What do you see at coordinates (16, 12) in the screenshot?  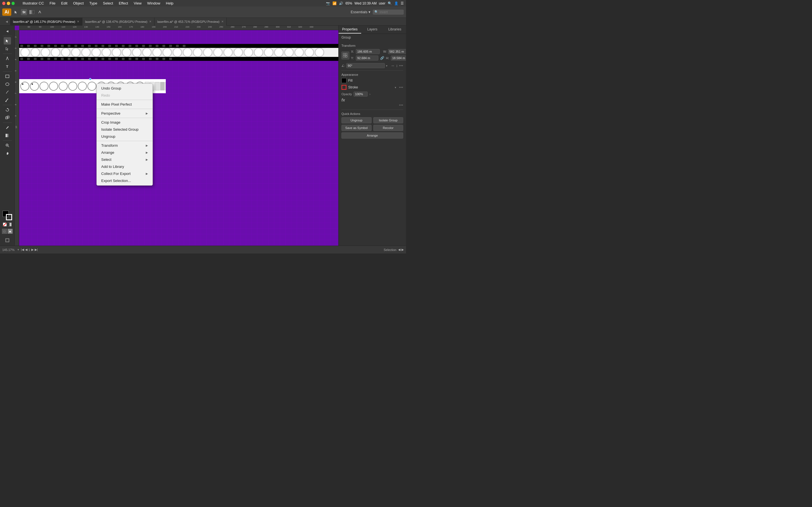 I see `toolbar-select-tool` at bounding box center [16, 12].